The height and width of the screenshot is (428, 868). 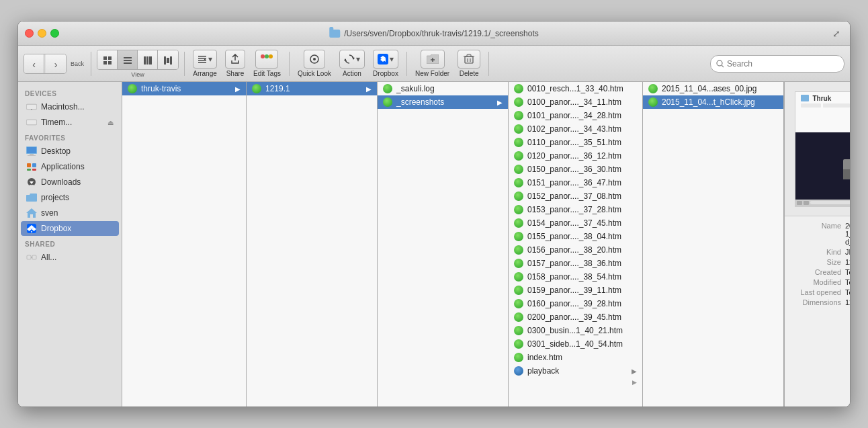 What do you see at coordinates (312, 89) in the screenshot?
I see `col2-item-1219: 1219.1 ▶` at bounding box center [312, 89].